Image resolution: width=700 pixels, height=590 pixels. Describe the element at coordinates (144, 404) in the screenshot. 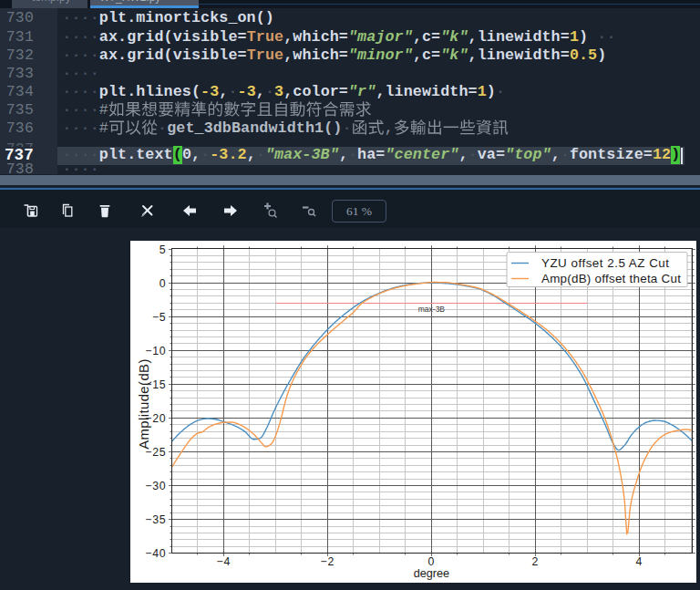

I see `svg-text: Amplitude(dB)` at that location.